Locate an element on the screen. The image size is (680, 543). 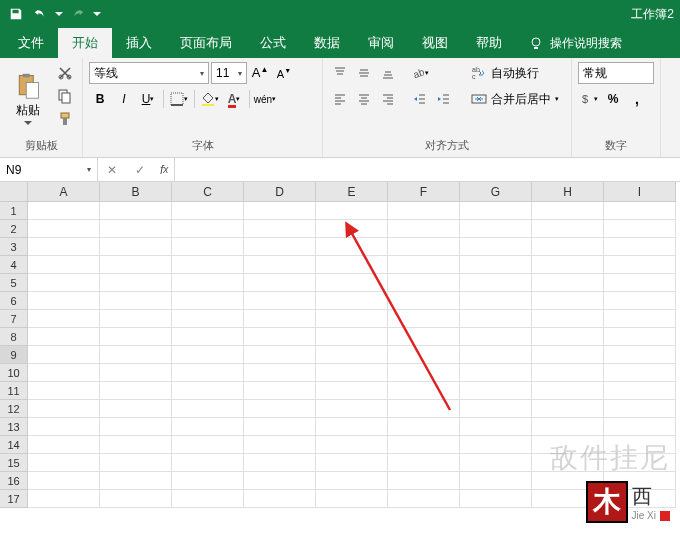
tab-formulas: 公式 is located at coordinates (273, 43).